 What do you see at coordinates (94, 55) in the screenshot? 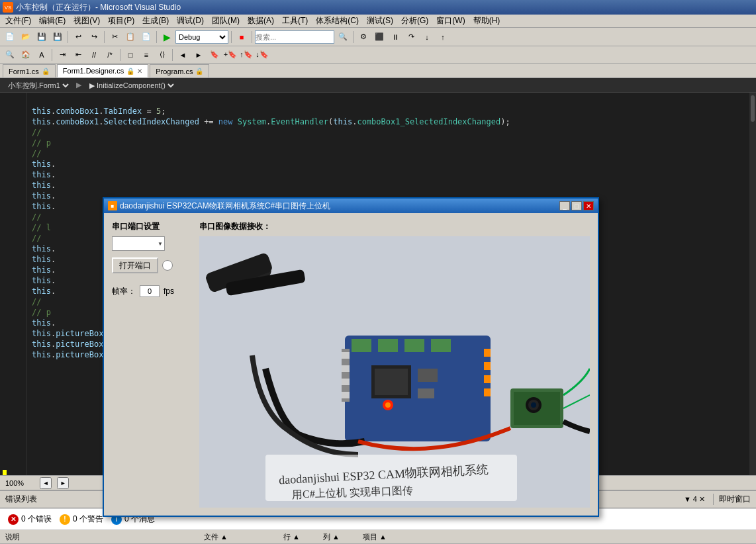
I see `t2-comment-btn: //` at bounding box center [94, 55].